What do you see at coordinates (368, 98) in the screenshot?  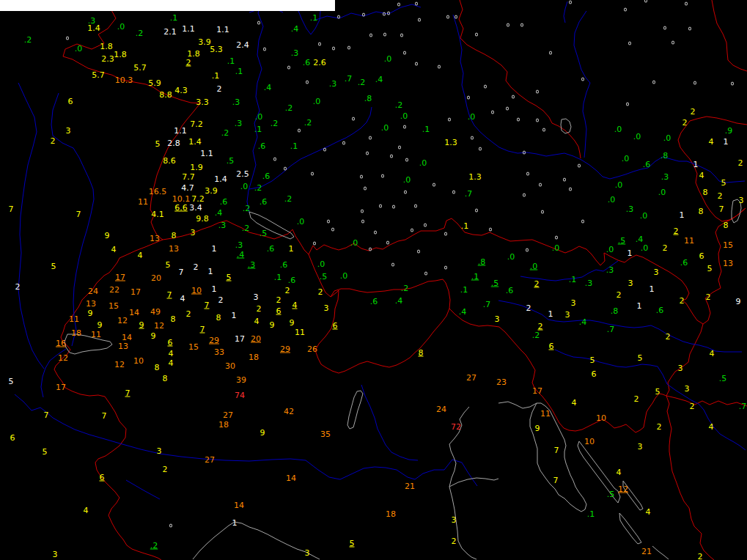 I see `station-precip-value: .8` at bounding box center [368, 98].